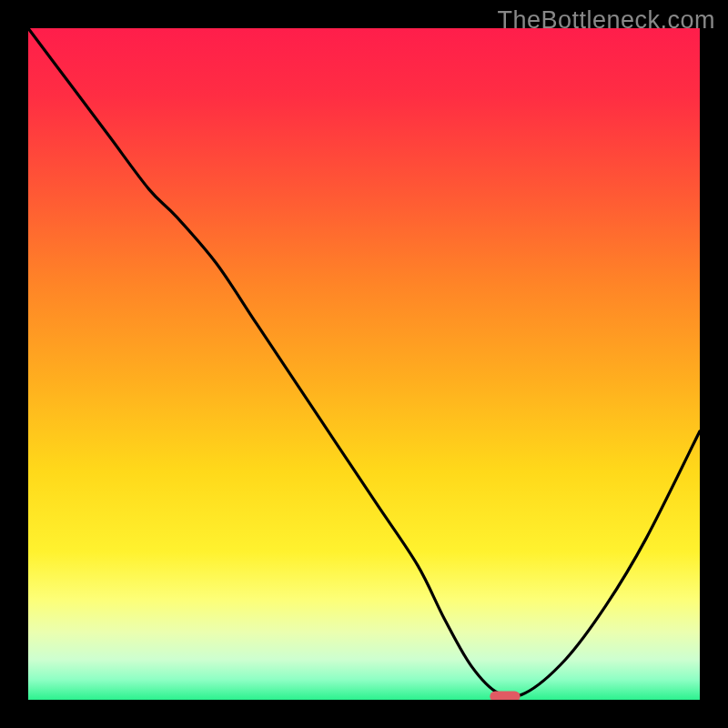 This screenshot has width=728, height=728. I want to click on optimal-marker, so click(504, 695).